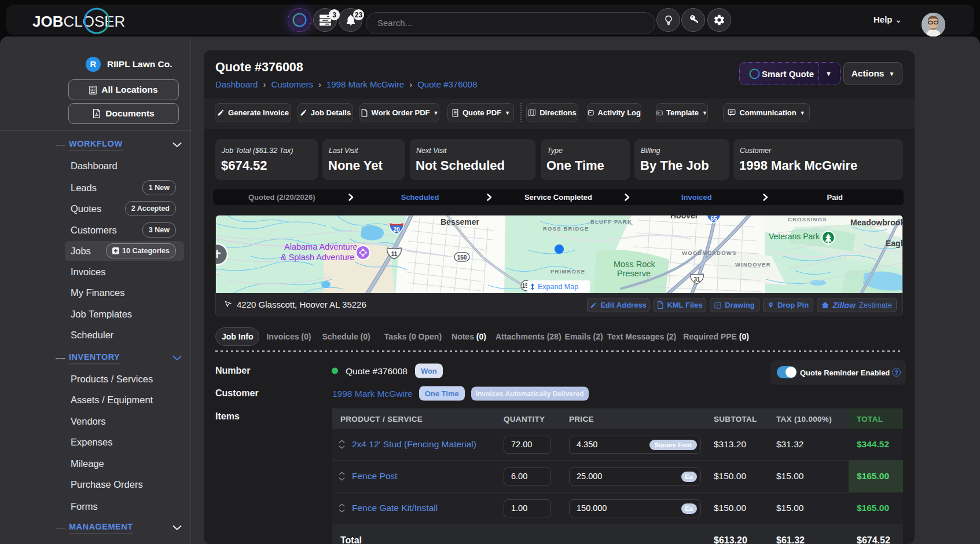  Describe the element at coordinates (709, 253) in the screenshot. I see `svg-text: WOODMEADOWS` at that location.